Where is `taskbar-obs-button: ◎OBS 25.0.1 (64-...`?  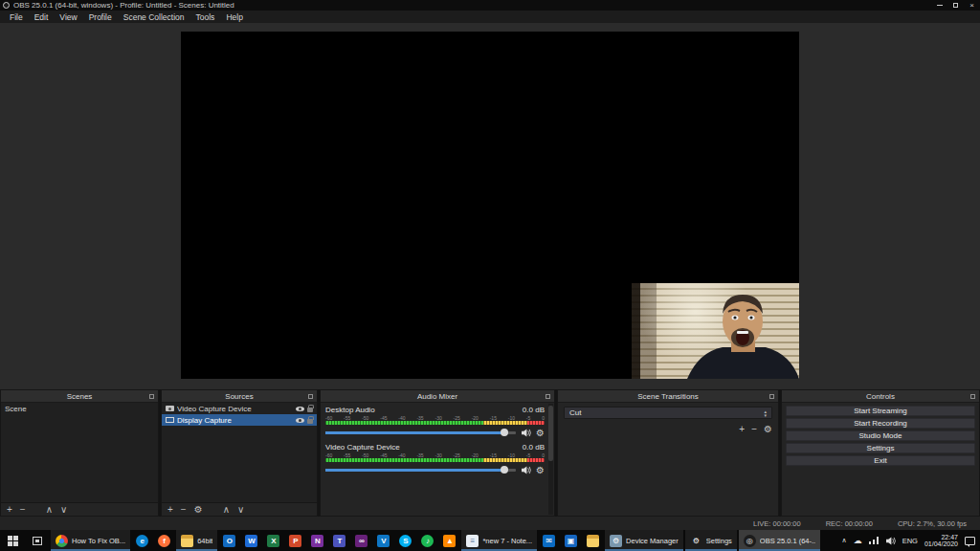 taskbar-obs-button: ◎OBS 25.0.1 (64-... is located at coordinates (779, 540).